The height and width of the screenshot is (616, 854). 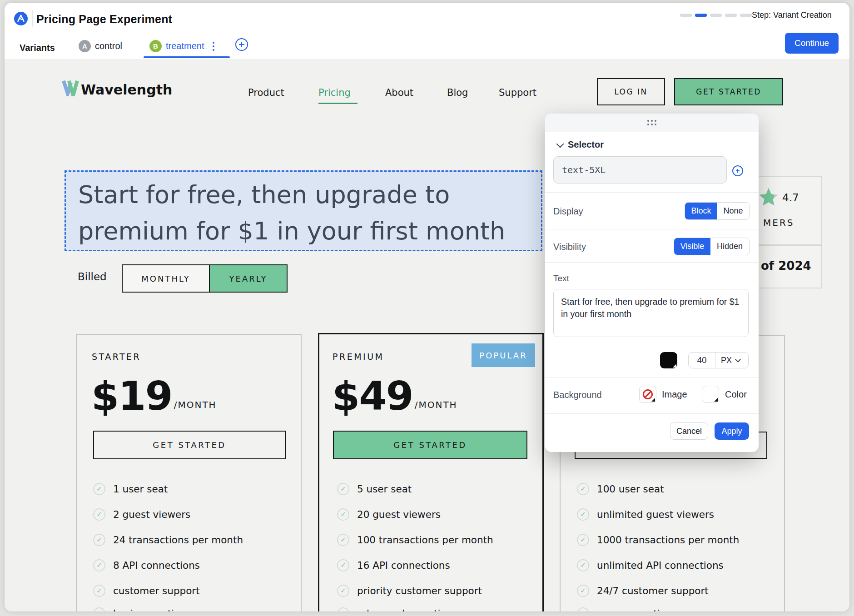 I want to click on apply-button: Apply, so click(x=732, y=431).